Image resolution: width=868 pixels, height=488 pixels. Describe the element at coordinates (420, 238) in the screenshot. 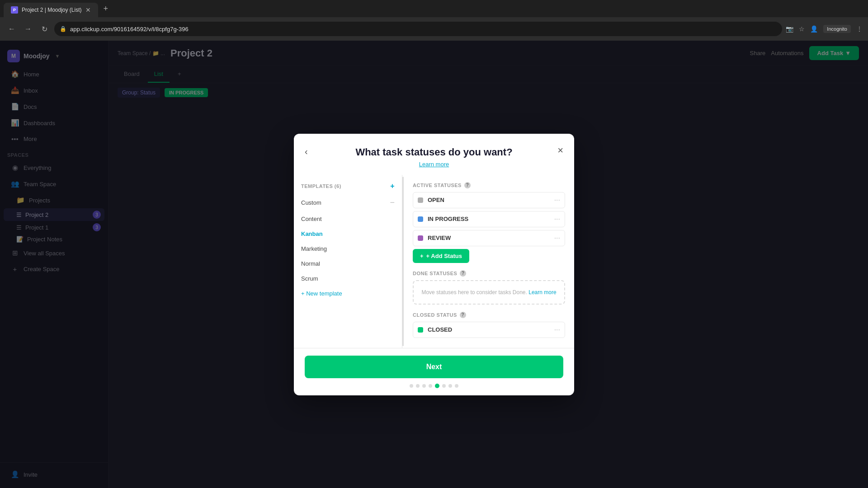

I see `review-status-dot` at that location.